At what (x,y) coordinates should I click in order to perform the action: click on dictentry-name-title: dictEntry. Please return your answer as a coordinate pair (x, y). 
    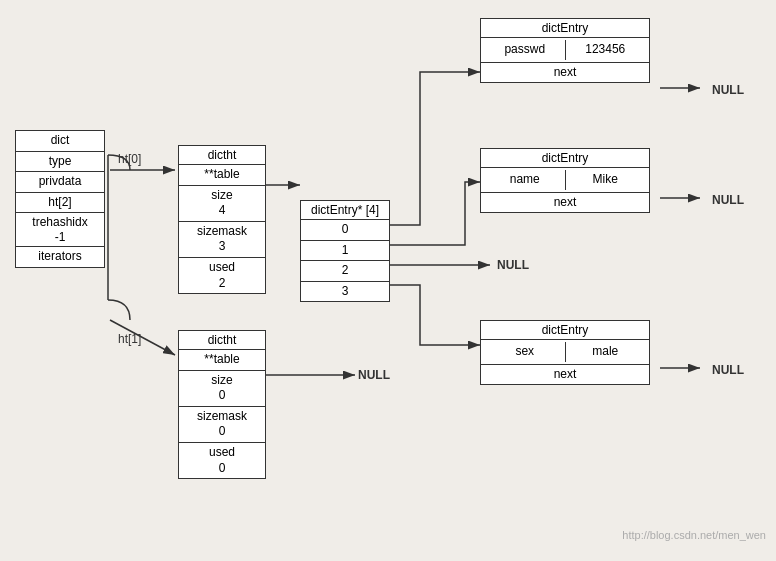
    Looking at the image, I should click on (565, 158).